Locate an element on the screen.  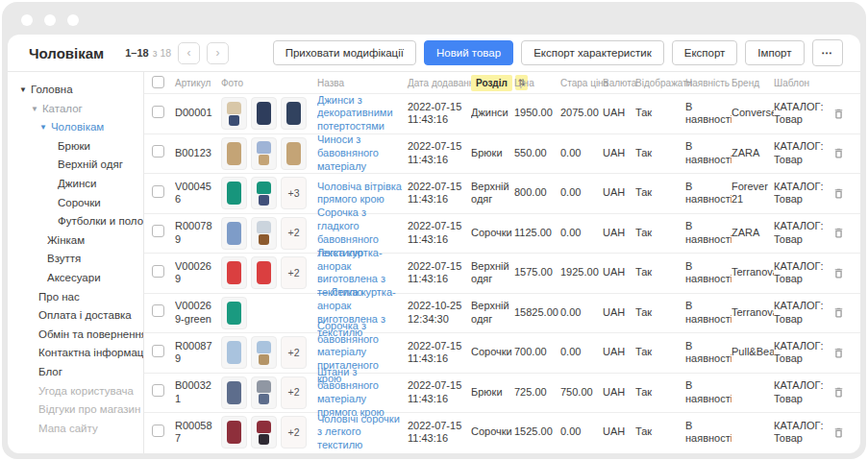
header-photo: Фото is located at coordinates (269, 83).